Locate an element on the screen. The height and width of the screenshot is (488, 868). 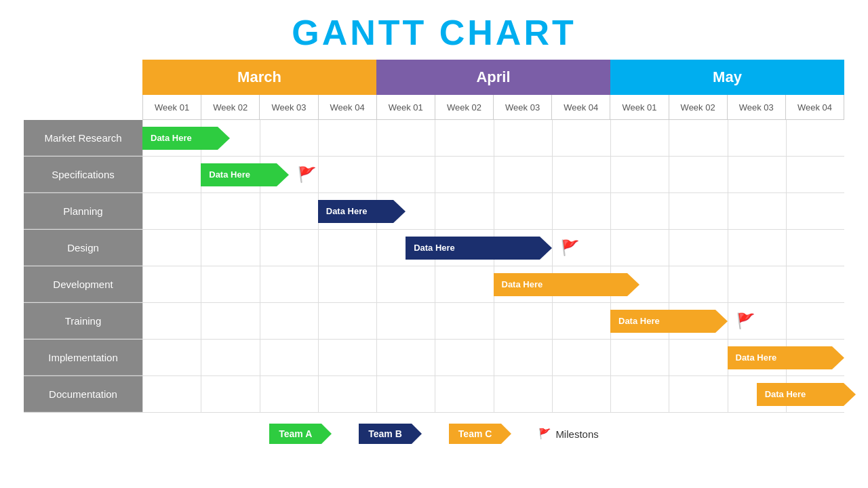
row-cells-4: Data Here is located at coordinates (494, 285).